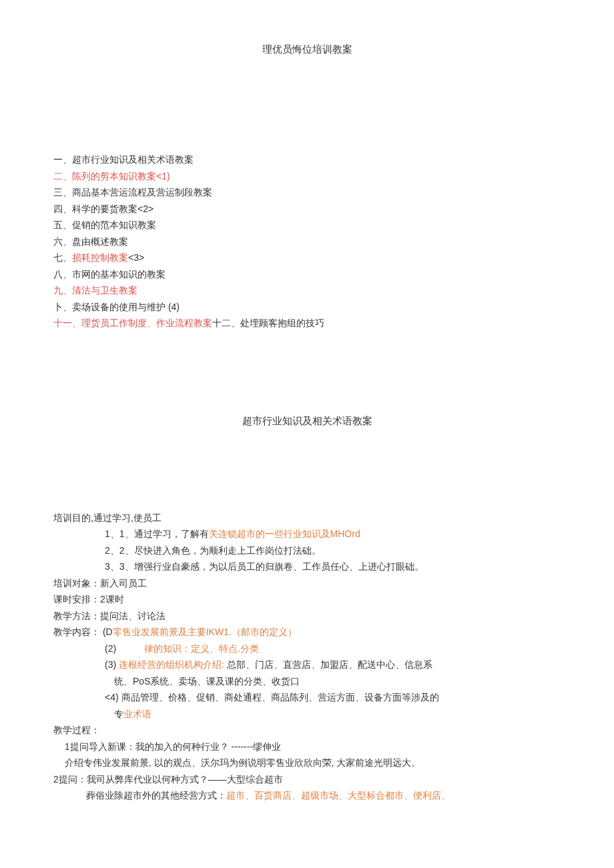 Image resolution: width=614 pixels, height=868 pixels. Describe the element at coordinates (133, 323) in the screenshot. I see `toc-text-red: 十一、理货员工作制度、作业流程教案` at that location.